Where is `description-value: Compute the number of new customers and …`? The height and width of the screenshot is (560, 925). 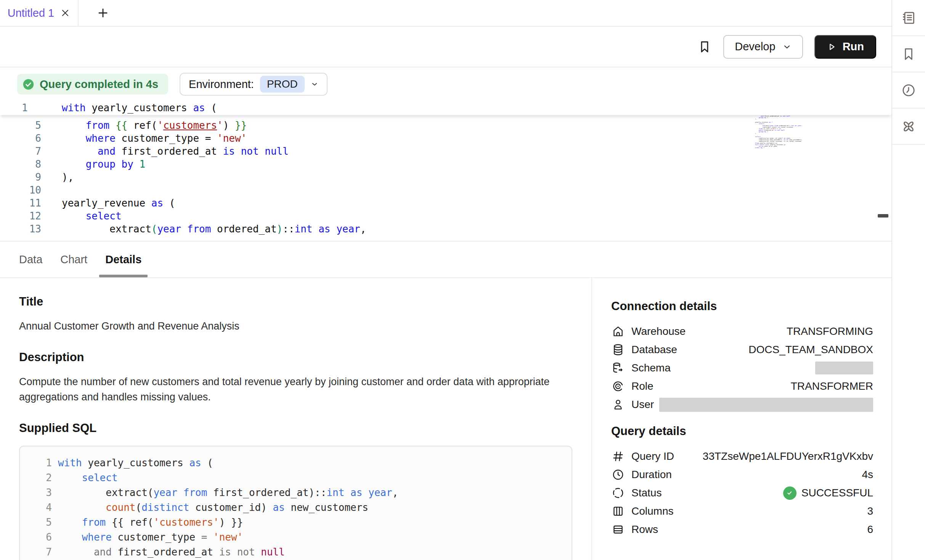
description-value: Compute the number of new customers and … is located at coordinates (296, 389).